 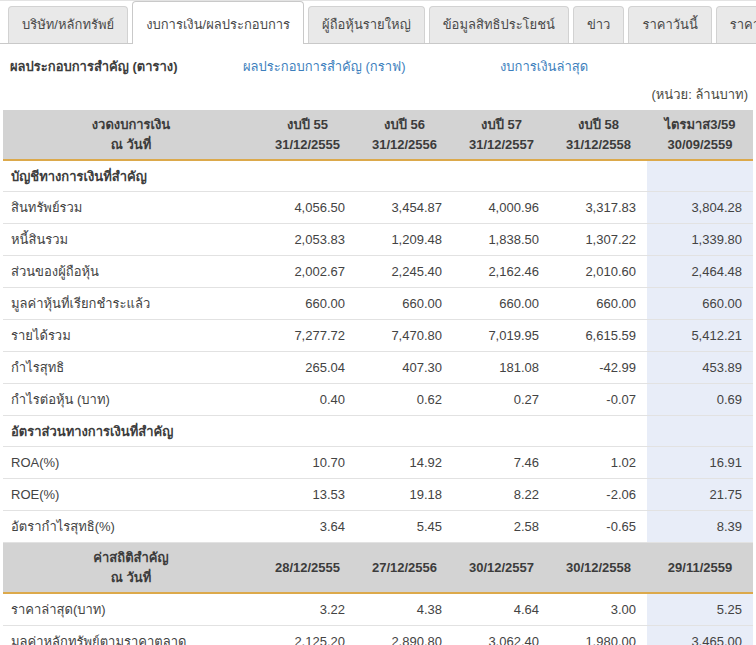 I want to click on cell-value: 19.18, so click(x=404, y=494).